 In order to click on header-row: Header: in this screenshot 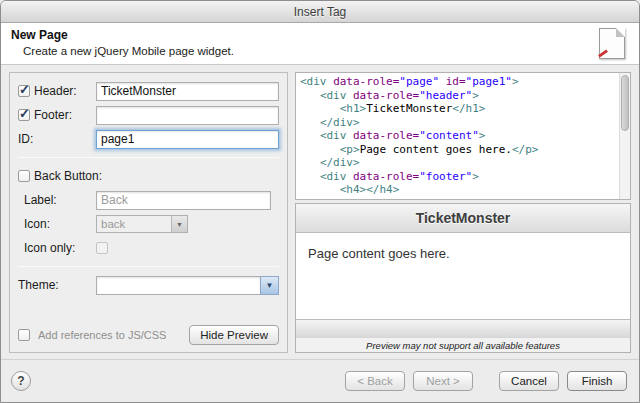, I will do `click(148, 91)`.